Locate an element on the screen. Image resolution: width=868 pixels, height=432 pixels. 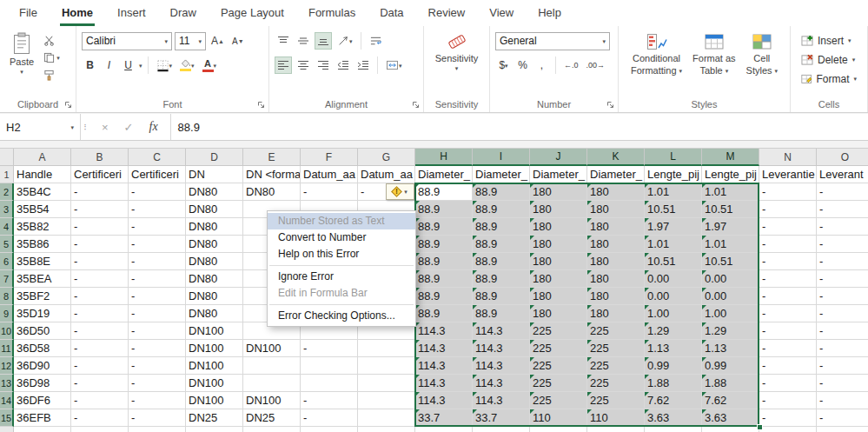
tab-data: Data is located at coordinates (391, 13).